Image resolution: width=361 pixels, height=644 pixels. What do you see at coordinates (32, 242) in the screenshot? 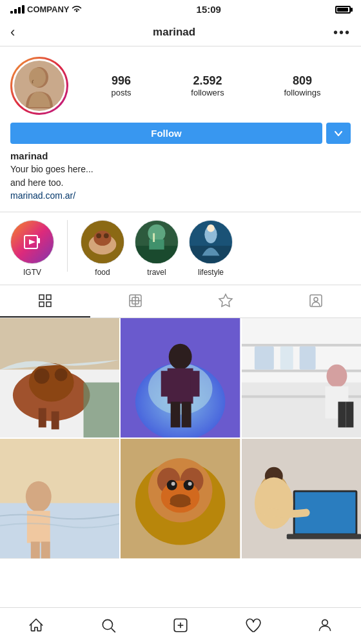
I see `igtv-icon` at bounding box center [32, 242].